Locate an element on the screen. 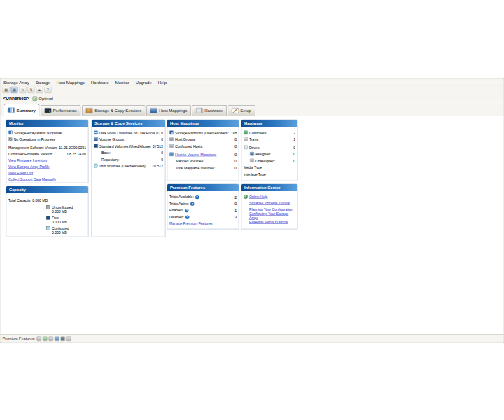  assigned-drives-icon is located at coordinates (252, 154).